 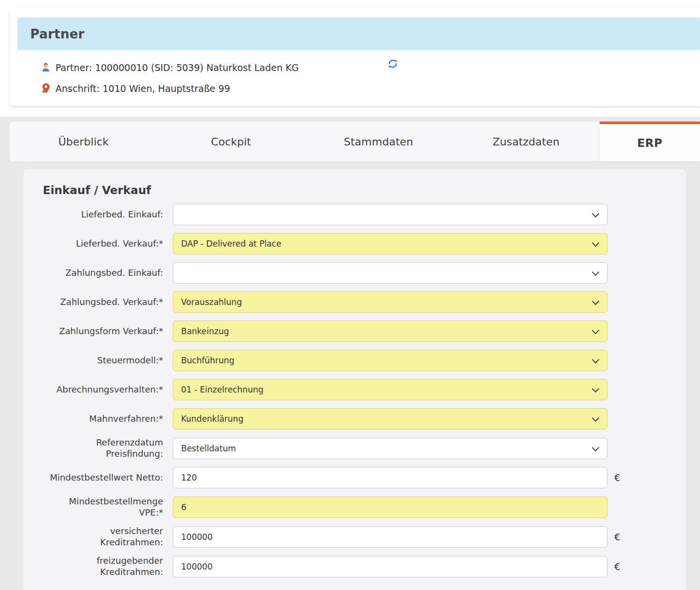 What do you see at coordinates (393, 64) in the screenshot?
I see `refresh-icon` at bounding box center [393, 64].